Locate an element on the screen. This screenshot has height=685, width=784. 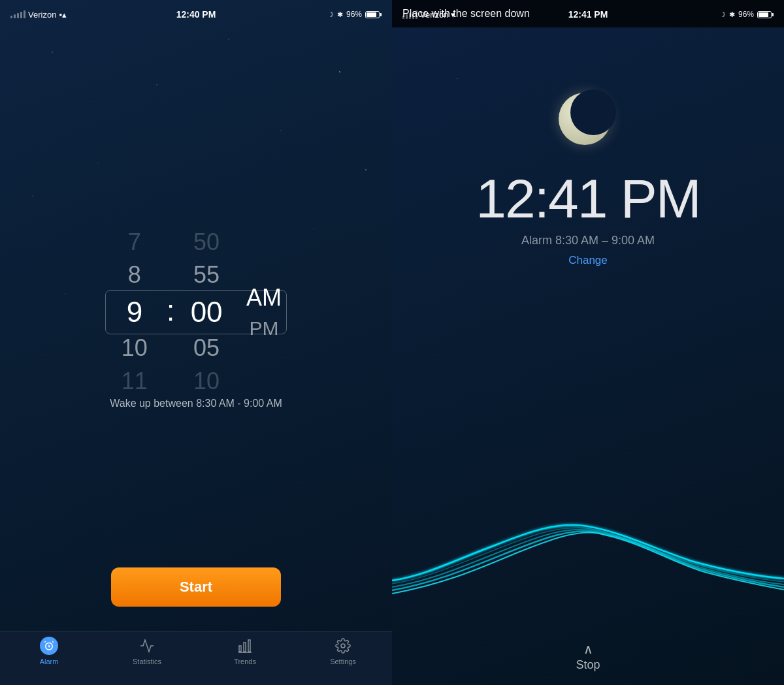
settings-icon is located at coordinates (343, 646).